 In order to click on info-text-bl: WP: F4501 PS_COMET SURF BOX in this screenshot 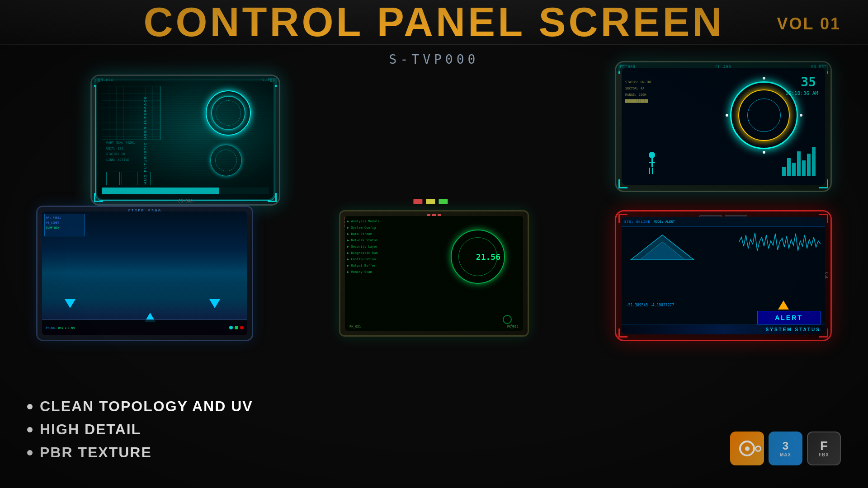, I will do `click(65, 223)`.